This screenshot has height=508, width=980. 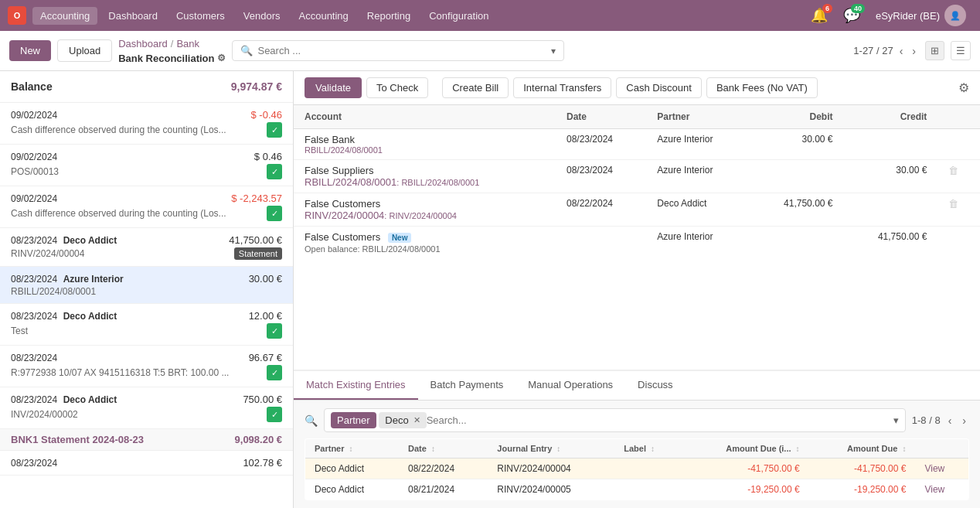 What do you see at coordinates (961, 51) in the screenshot?
I see `list-view-button: ☰` at bounding box center [961, 51].